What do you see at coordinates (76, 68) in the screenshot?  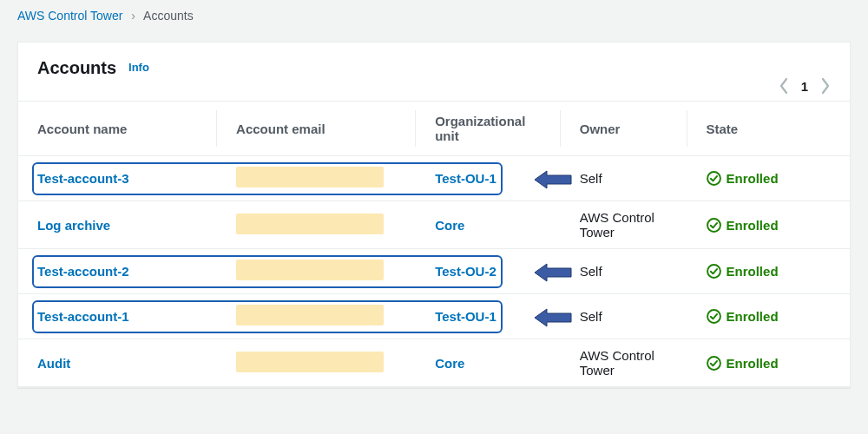 I see `page-title: Accounts` at bounding box center [76, 68].